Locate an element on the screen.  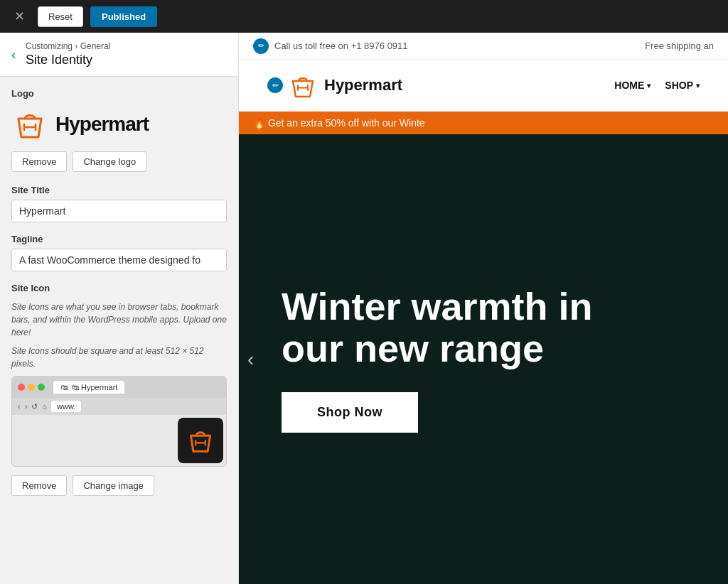
browser-nav: ‹ › ↺ ⌂ www. is located at coordinates (119, 406).